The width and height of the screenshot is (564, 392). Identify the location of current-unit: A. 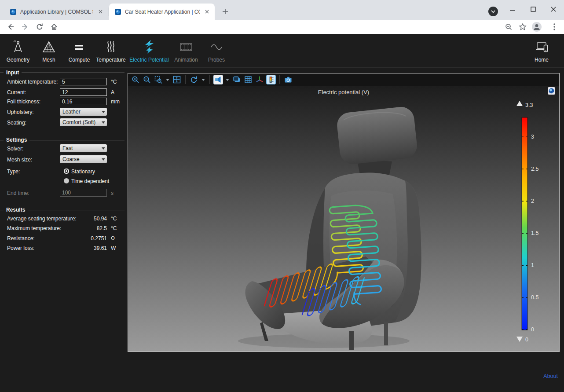
(113, 92).